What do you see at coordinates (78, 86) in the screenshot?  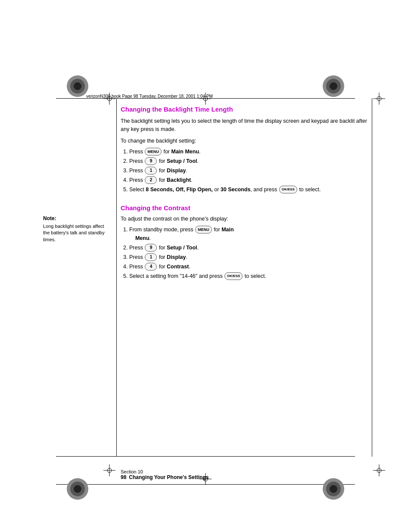 I see `corner-decoration-tl` at bounding box center [78, 86].